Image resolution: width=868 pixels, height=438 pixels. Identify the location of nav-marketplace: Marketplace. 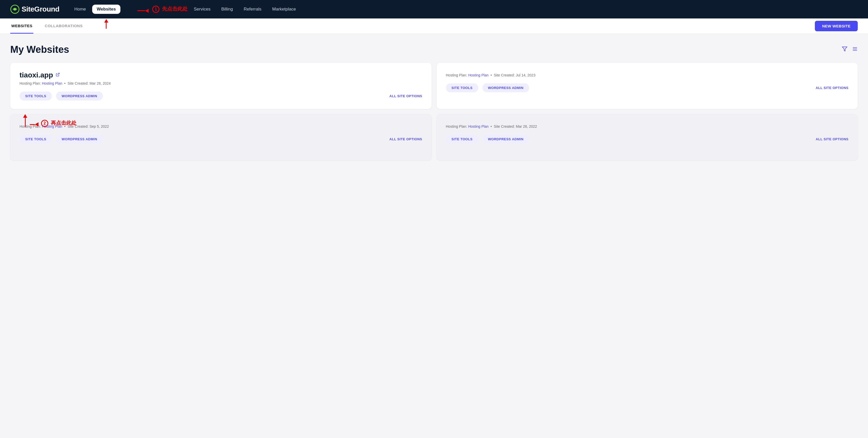
(284, 9).